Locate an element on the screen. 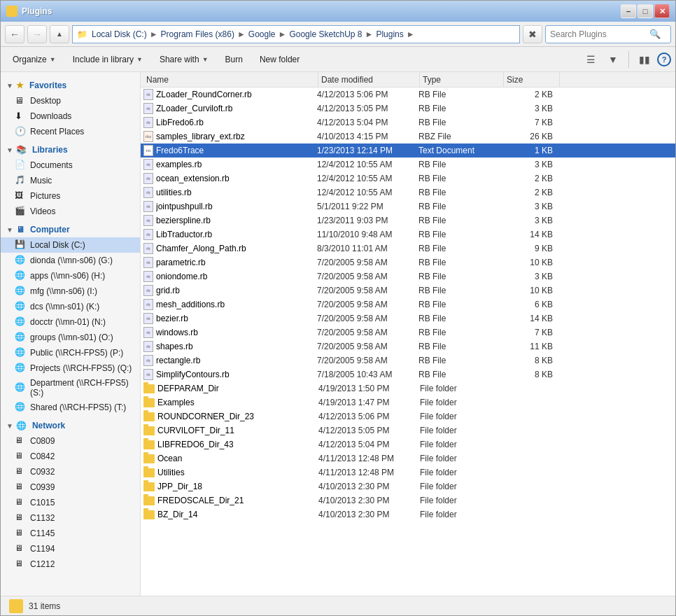  file-date: 4/12/2013 5:06 PM is located at coordinates (369, 416).